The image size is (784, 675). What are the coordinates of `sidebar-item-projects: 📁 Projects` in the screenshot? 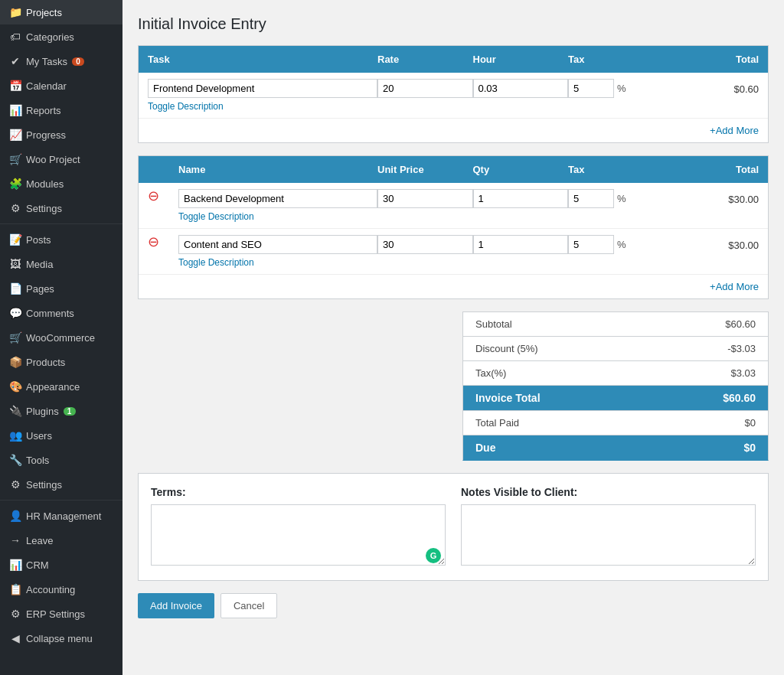 It's located at (61, 12).